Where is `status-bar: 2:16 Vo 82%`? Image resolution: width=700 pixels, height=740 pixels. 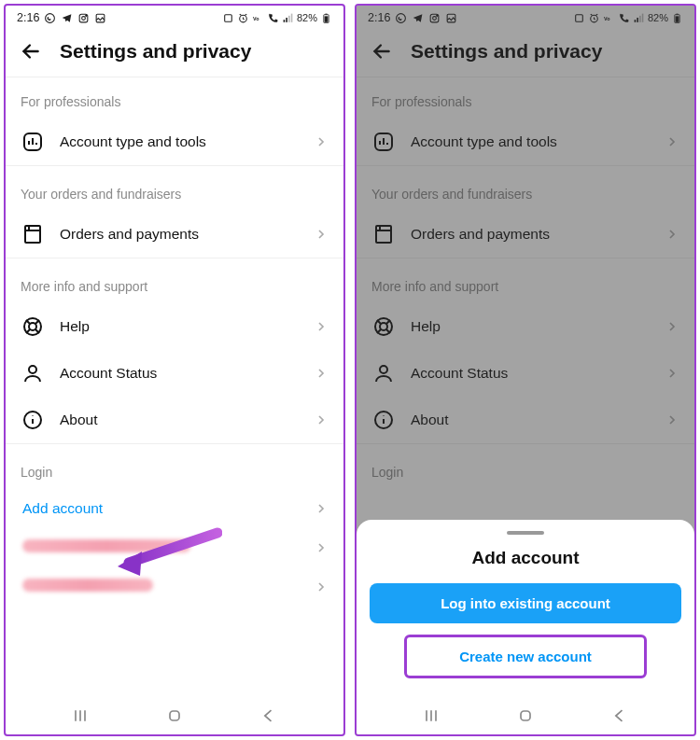 status-bar: 2:16 Vo 82% is located at coordinates (175, 18).